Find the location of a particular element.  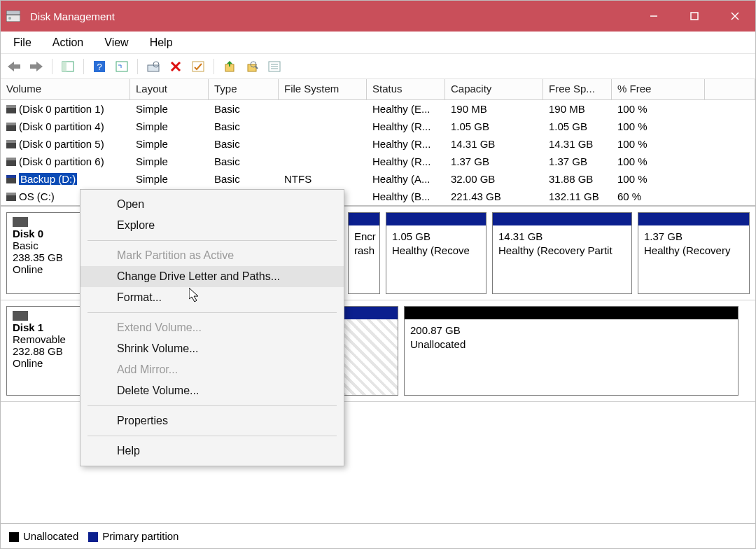

context-menu-item: Mark Partition as Active is located at coordinates (212, 256).